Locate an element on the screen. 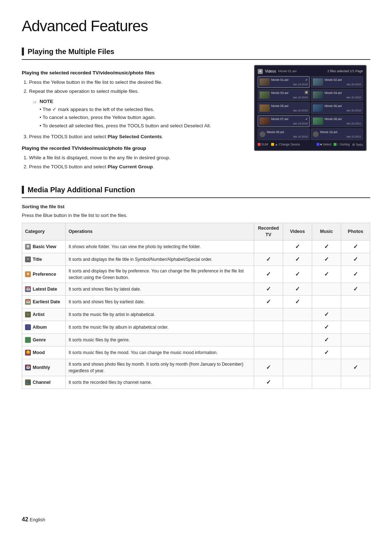 Image resolution: width=392 pixels, height=542 pixels. td-category-3: 📅Latest Date is located at coordinates (44, 290).